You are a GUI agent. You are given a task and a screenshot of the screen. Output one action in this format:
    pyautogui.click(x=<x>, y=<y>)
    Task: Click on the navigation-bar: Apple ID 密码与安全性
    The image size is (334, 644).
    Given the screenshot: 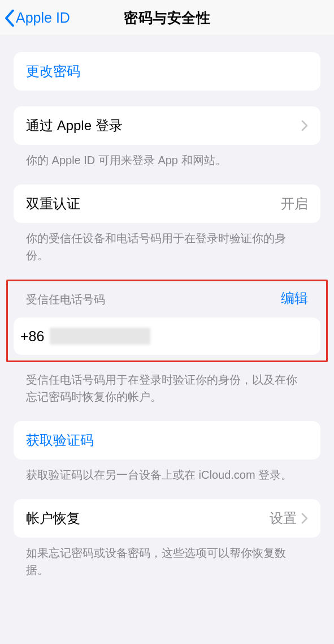 What is the action you would take?
    pyautogui.click(x=167, y=18)
    